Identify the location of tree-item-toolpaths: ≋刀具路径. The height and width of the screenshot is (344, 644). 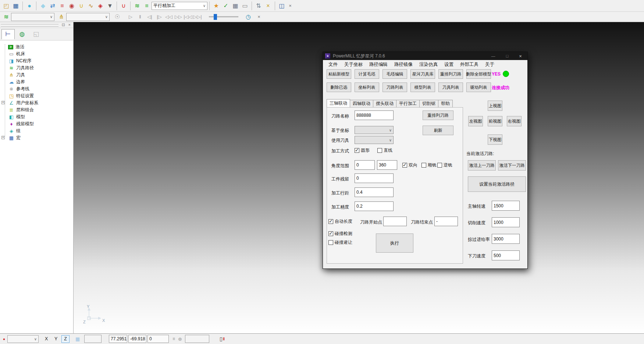
(38, 68).